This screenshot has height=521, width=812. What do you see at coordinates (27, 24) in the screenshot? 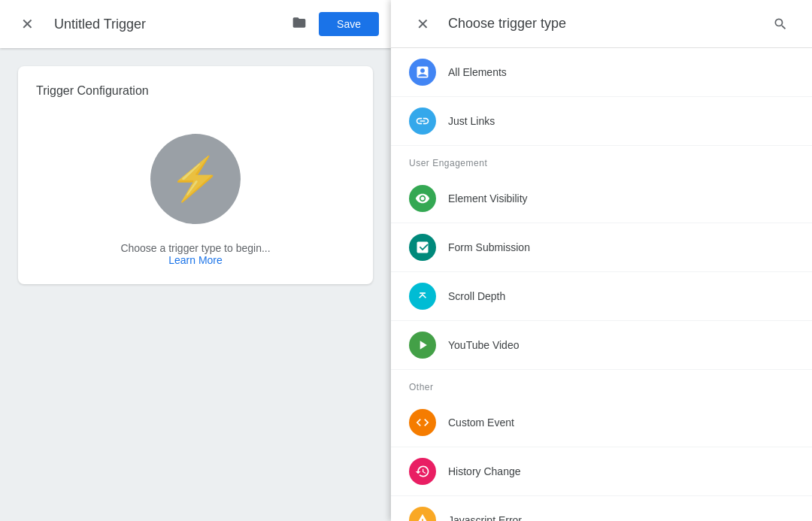
I see `close-button: ✕` at bounding box center [27, 24].